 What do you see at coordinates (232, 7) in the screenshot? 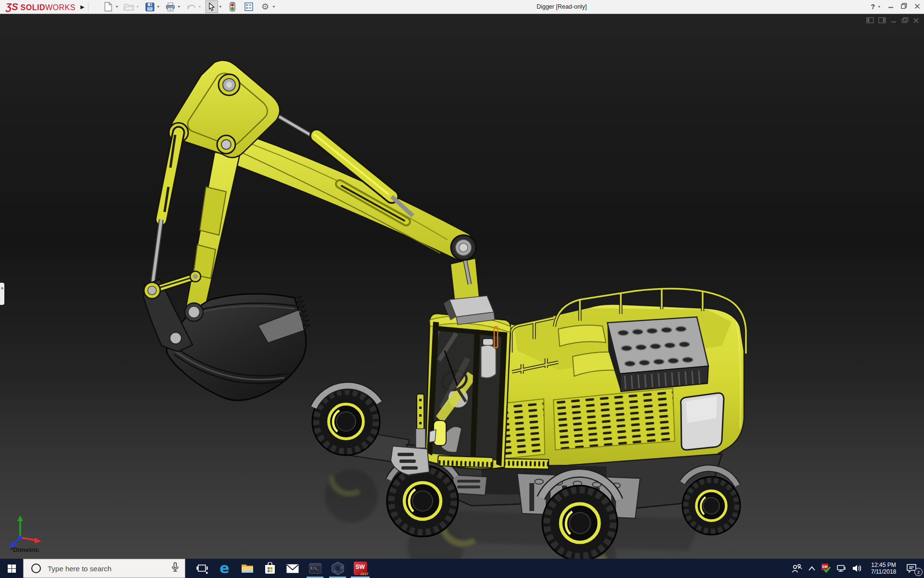
I see `rebuild-button` at bounding box center [232, 7].